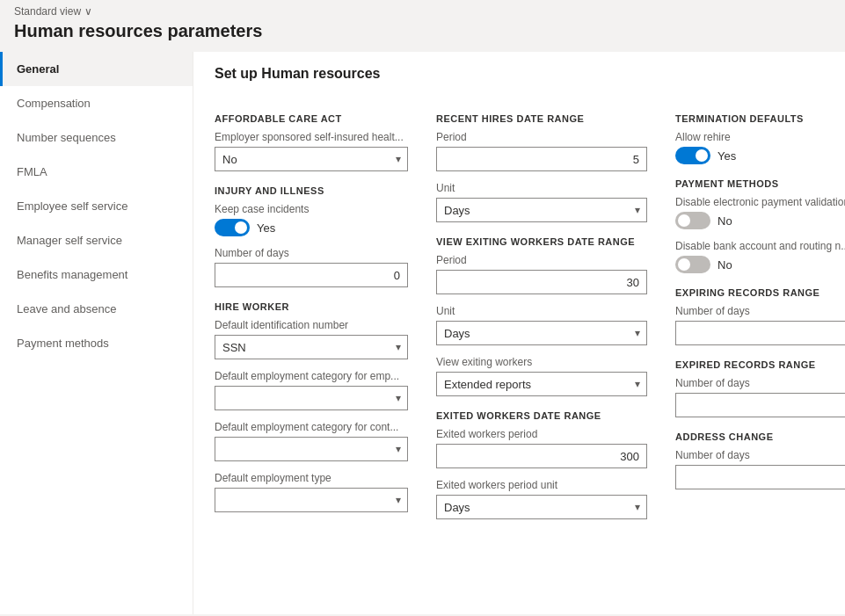 The height and width of the screenshot is (616, 845). I want to click on recent-hires-unit-select: Days Weeks Months, so click(542, 210).